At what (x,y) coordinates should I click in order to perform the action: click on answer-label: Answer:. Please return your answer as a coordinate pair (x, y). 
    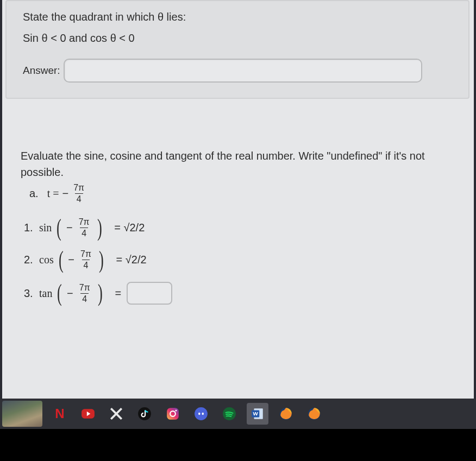
    Looking at the image, I should click on (41, 71).